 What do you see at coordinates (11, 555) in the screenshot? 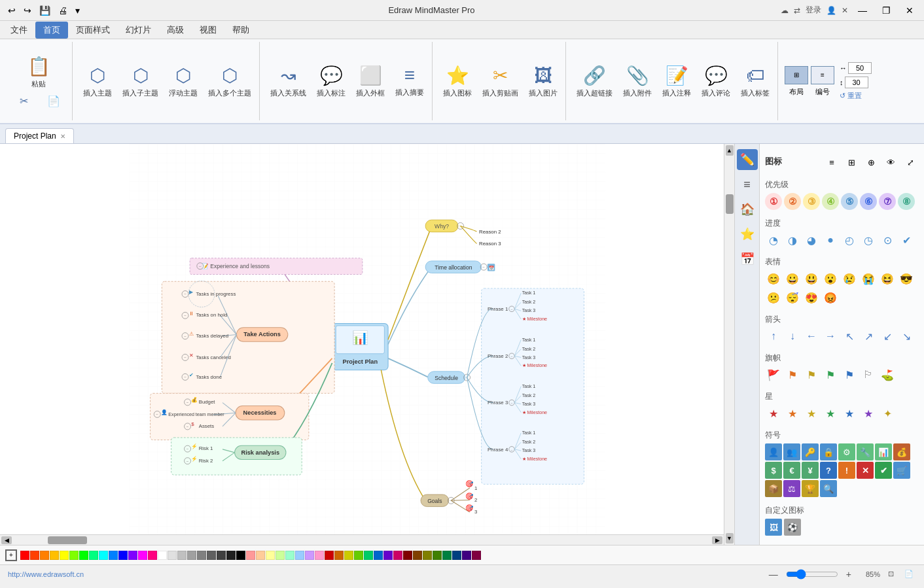
I see `fill-color-indicator: +` at bounding box center [11, 555].